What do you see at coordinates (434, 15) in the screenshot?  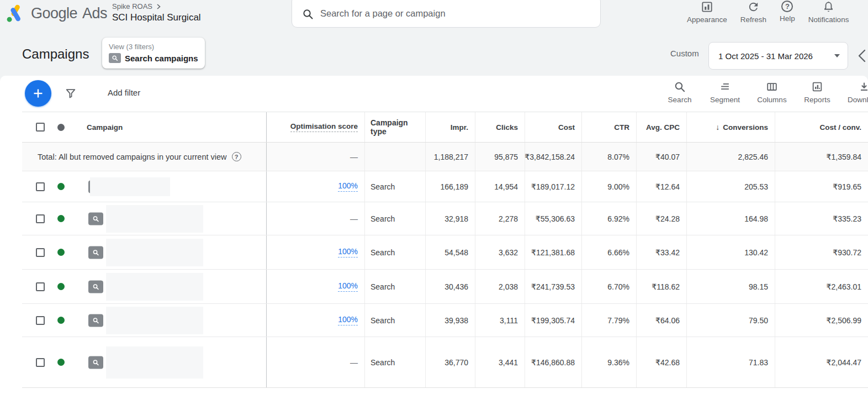 I see `top-bar: GoogleAds Spike ROAS SCI Hospital Surgic…` at bounding box center [434, 15].